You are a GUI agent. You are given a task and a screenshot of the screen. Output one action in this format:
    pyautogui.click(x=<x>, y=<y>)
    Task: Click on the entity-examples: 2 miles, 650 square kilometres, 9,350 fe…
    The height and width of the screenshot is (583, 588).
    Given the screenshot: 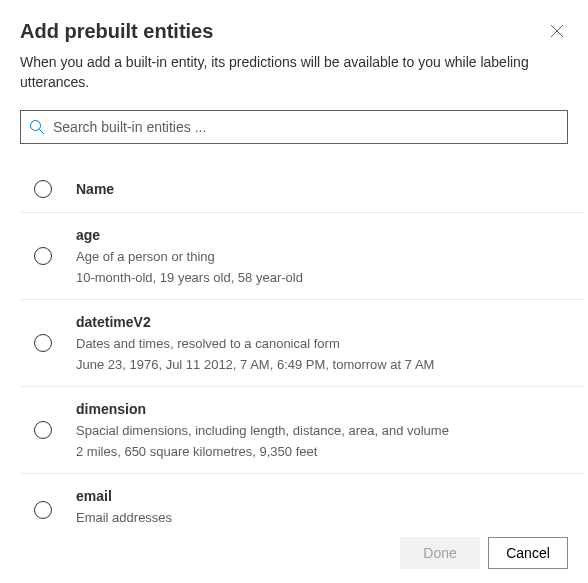 What is the action you would take?
    pyautogui.click(x=330, y=452)
    